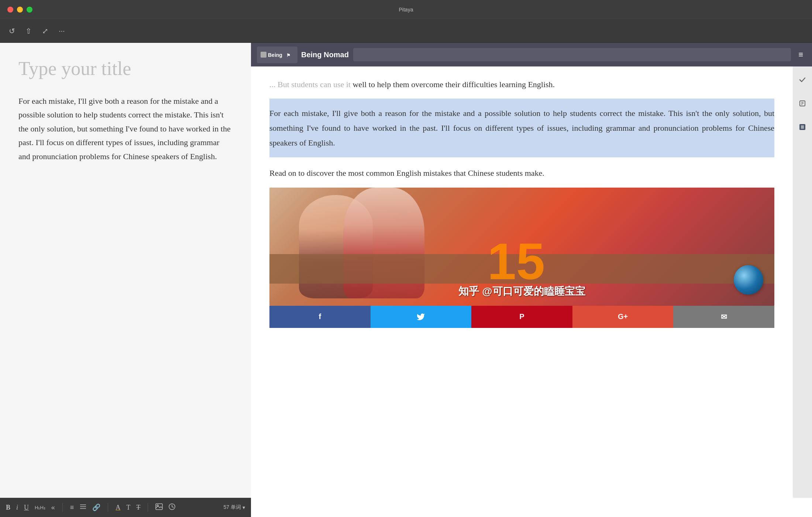 This screenshot has height=517, width=812. I want to click on article-intro: ... But students can use it well to help…, so click(522, 83).